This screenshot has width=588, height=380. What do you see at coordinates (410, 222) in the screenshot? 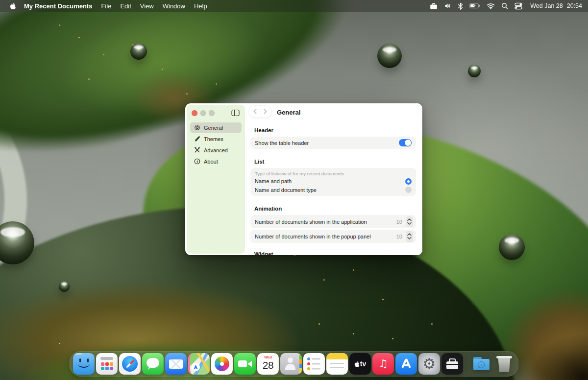
I see `documents-app-stepper` at bounding box center [410, 222].